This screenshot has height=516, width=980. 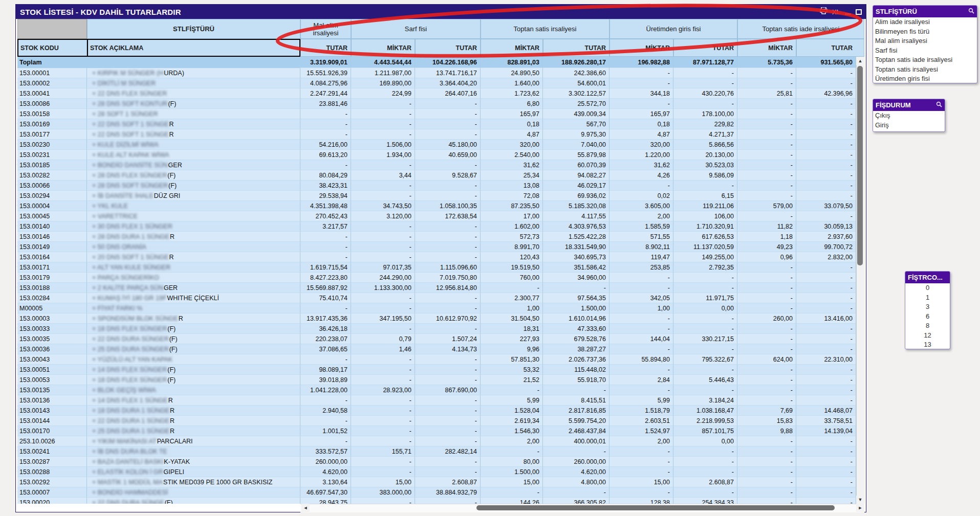 What do you see at coordinates (512, 124) in the screenshot?
I see `value-cell: 0,18` at bounding box center [512, 124].